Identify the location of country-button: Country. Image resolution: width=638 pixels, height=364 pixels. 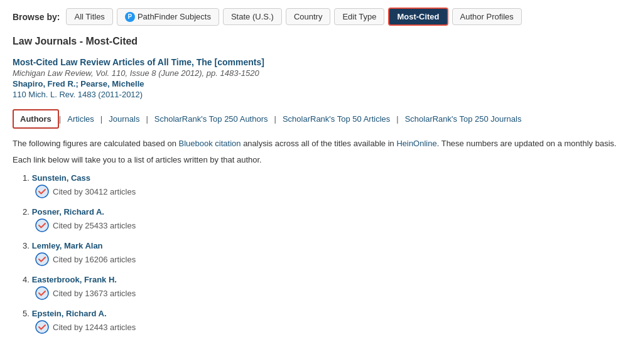
(308, 16).